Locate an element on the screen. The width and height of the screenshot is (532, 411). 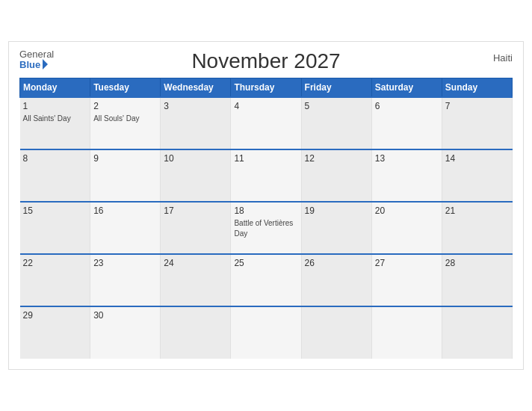
calendar-day-cell: 22 is located at coordinates (55, 280).